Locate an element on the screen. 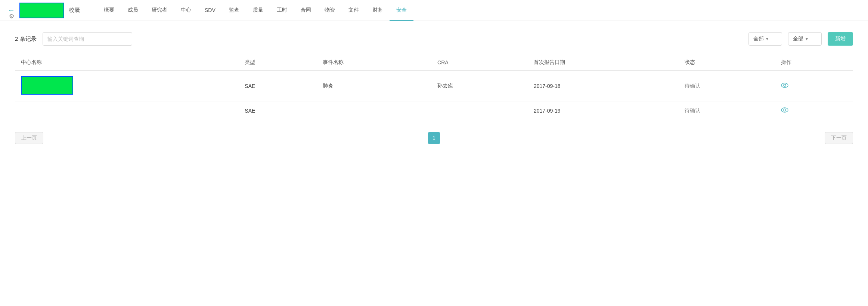 This screenshot has height=306, width=868. table-row: SAE2017-09-19待确认 is located at coordinates (434, 111).